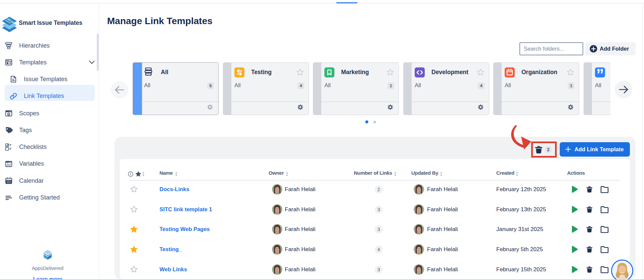 Image resolution: width=644 pixels, height=280 pixels. Describe the element at coordinates (9, 165) in the screenshot. I see `svg-text: (x)` at that location.